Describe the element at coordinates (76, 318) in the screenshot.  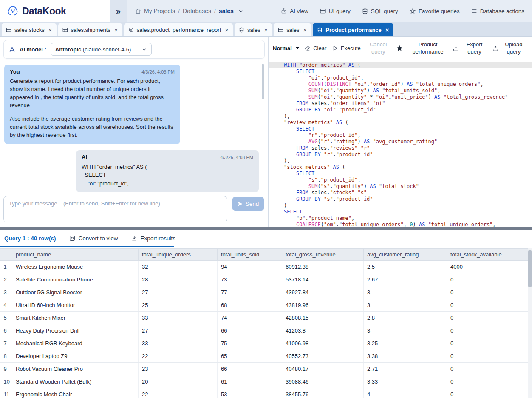
I see `table-cell: Smart Kitchen Mixer` at that location.